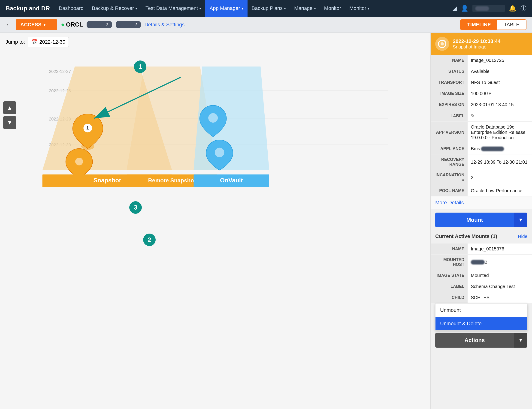 The width and height of the screenshot is (532, 409). What do you see at coordinates (481, 287) in the screenshot?
I see `mount-row-label: LABEL Schema Change Test` at bounding box center [481, 287].